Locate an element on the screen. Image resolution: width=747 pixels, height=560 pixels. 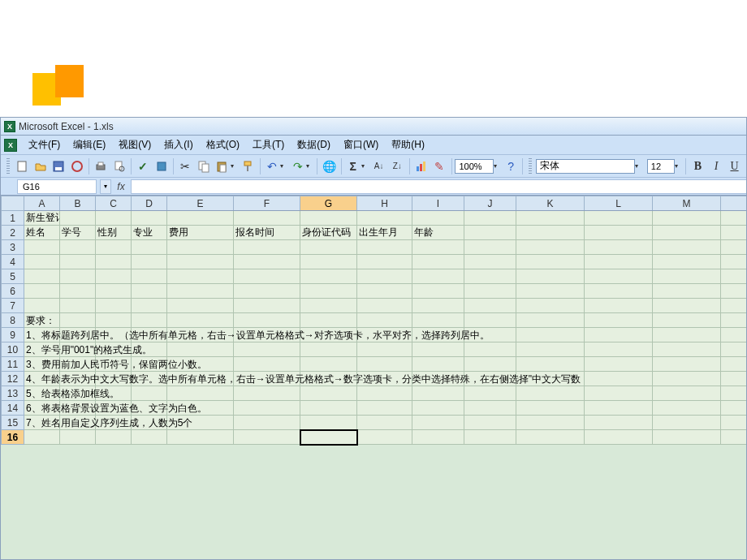
cell-D7 is located at coordinates (149, 306).